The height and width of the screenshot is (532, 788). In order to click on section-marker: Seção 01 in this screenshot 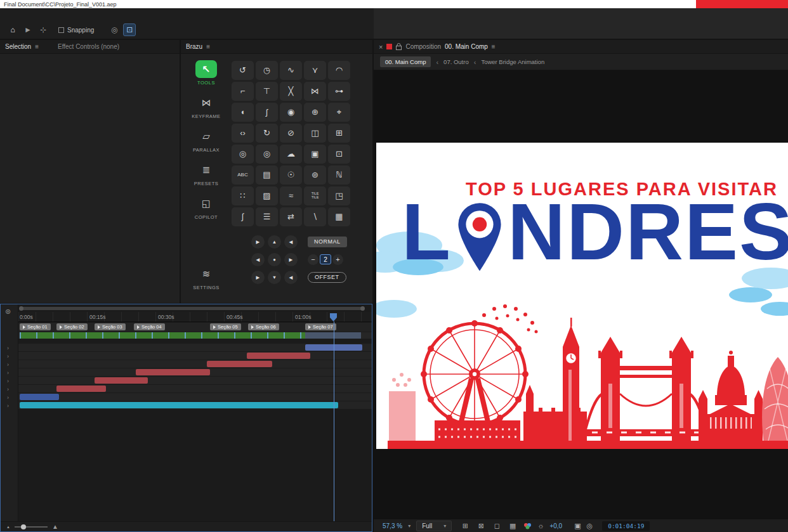, I will do `click(36, 327)`.